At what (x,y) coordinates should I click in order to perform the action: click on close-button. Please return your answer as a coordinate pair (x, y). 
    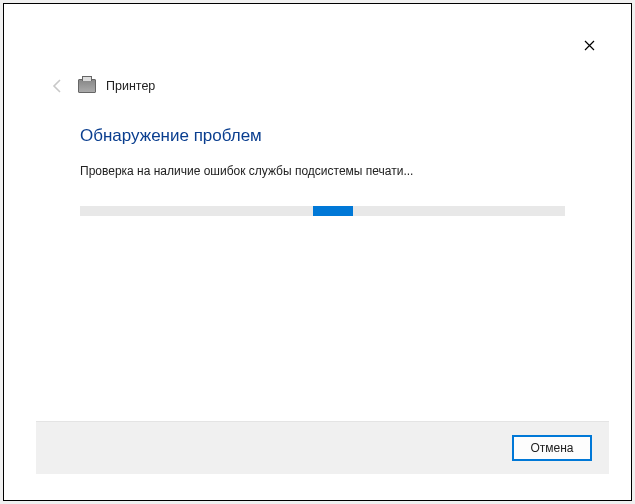
    Looking at the image, I should click on (589, 46).